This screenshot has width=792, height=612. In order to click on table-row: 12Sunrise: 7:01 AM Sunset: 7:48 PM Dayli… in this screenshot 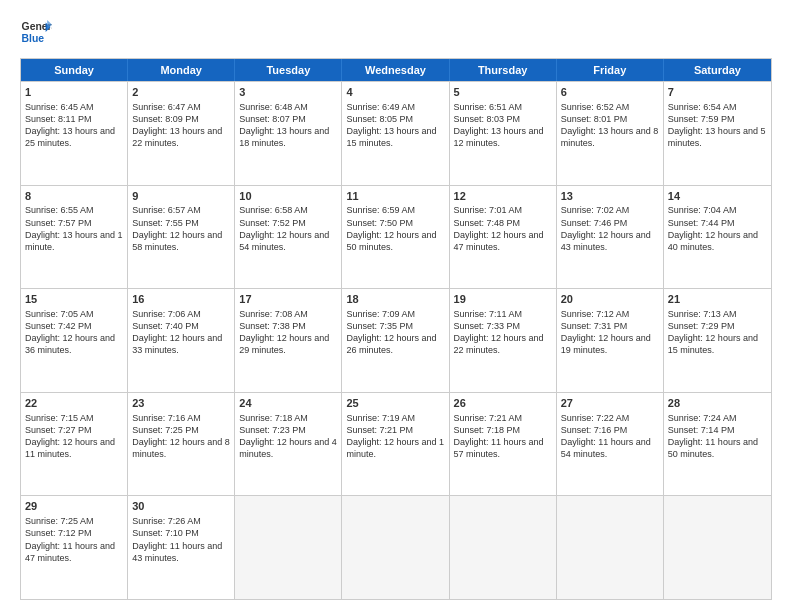, I will do `click(504, 238)`.